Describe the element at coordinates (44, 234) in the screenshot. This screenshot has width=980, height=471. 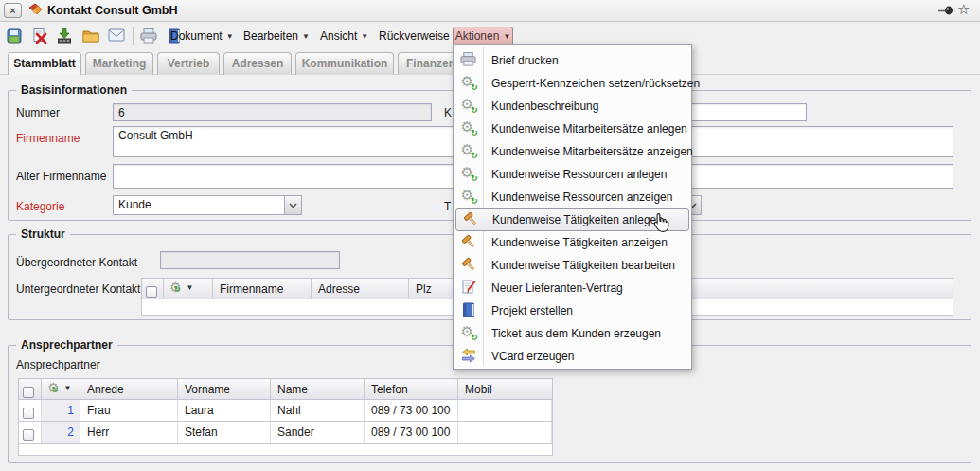
I see `section-title: Struktur` at that location.